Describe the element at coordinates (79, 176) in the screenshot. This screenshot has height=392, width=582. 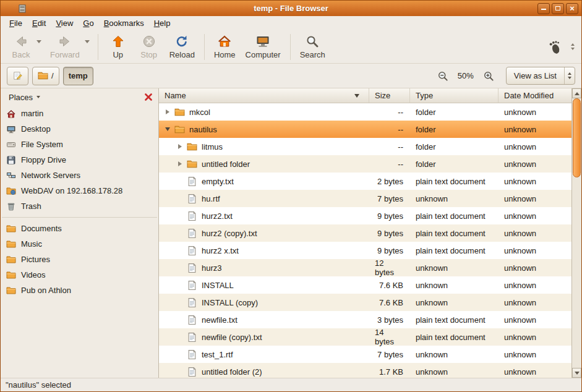
I see `sidebar-item-network-servers: Network Servers` at that location.